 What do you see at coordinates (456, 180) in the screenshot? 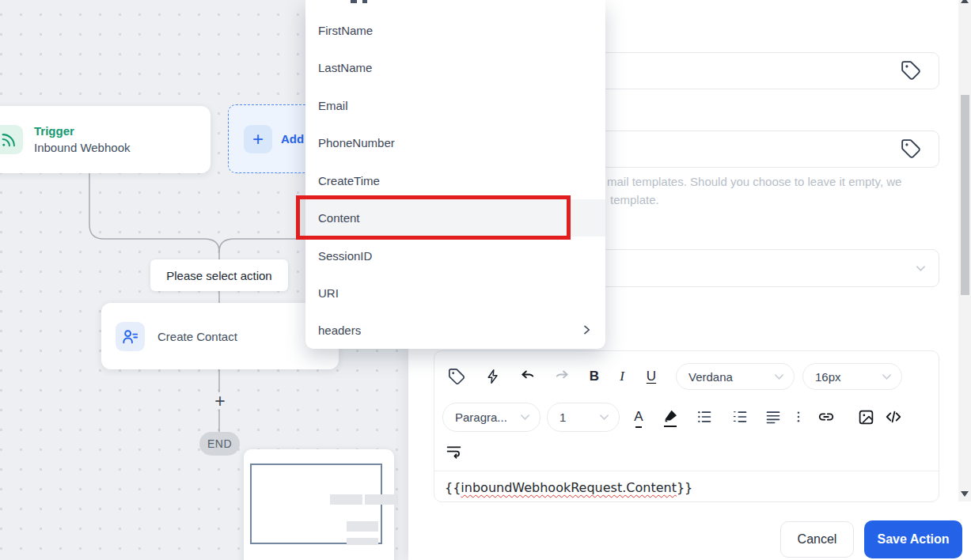
I see `menu-item-createtime: CreateTime` at bounding box center [456, 180].